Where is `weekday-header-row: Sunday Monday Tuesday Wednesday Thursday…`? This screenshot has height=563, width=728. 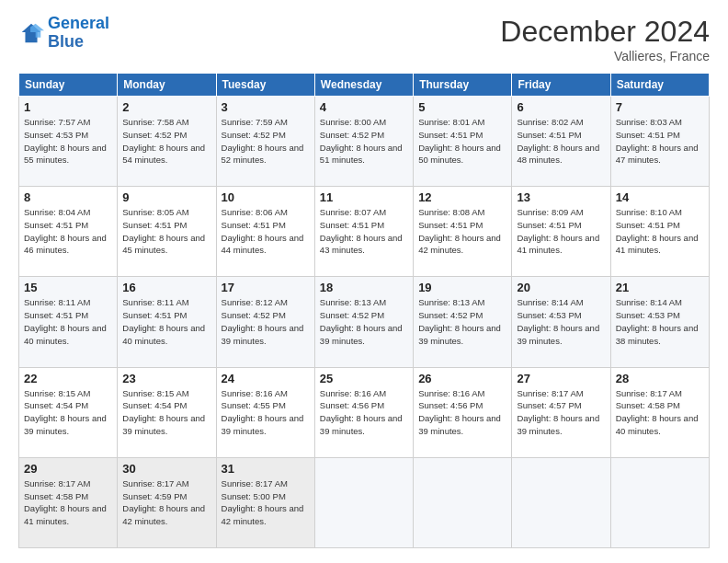
weekday-header-row: Sunday Monday Tuesday Wednesday Thursday… is located at coordinates (364, 85).